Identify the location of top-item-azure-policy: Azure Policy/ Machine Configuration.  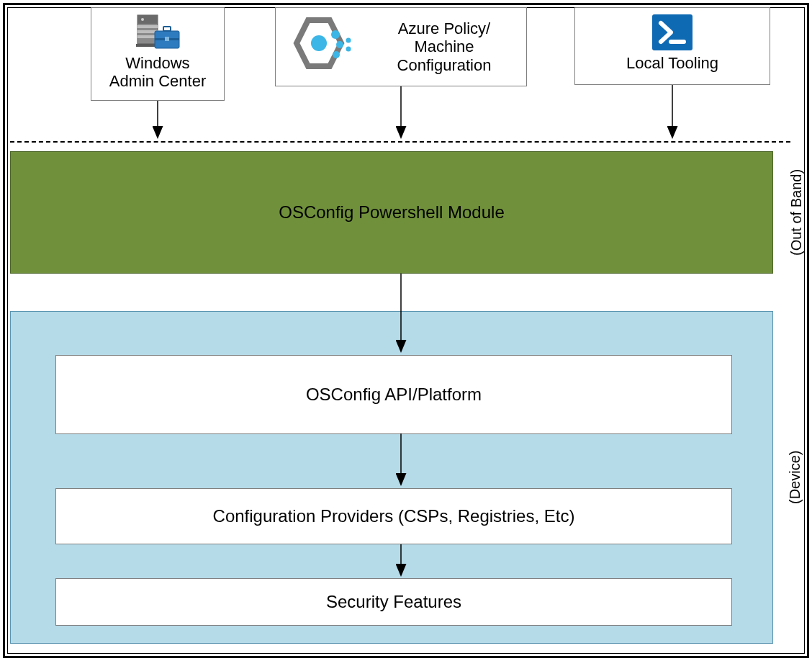
(401, 47).